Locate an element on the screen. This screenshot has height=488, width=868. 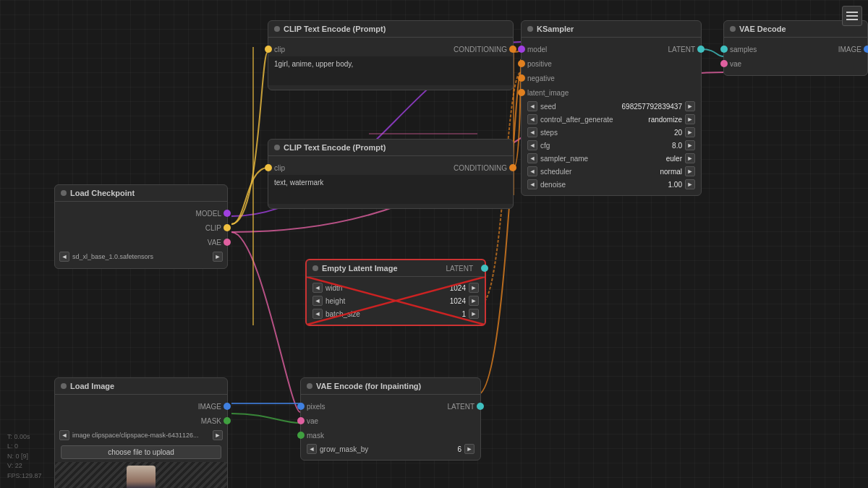
clip-text-encode-1-header: CLIP Text Encode (Prompt) is located at coordinates (391, 29).